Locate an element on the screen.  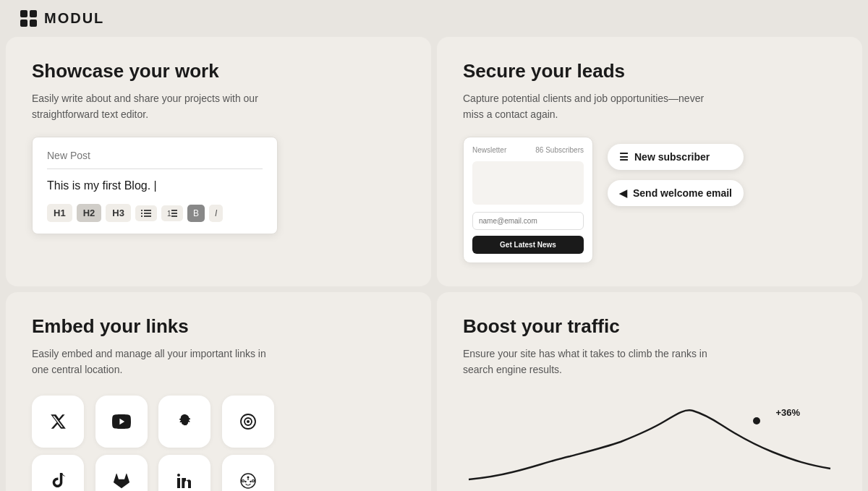
logo-icon is located at coordinates (29, 19).